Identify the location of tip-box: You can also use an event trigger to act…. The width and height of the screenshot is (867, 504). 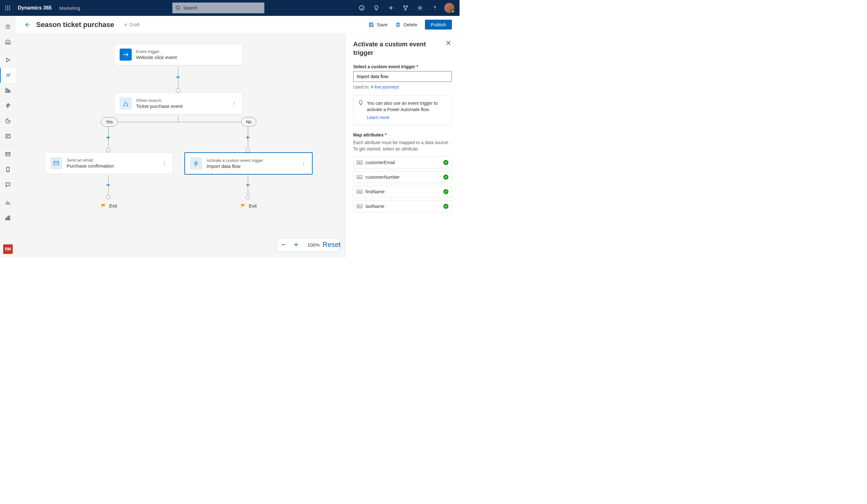
(403, 110).